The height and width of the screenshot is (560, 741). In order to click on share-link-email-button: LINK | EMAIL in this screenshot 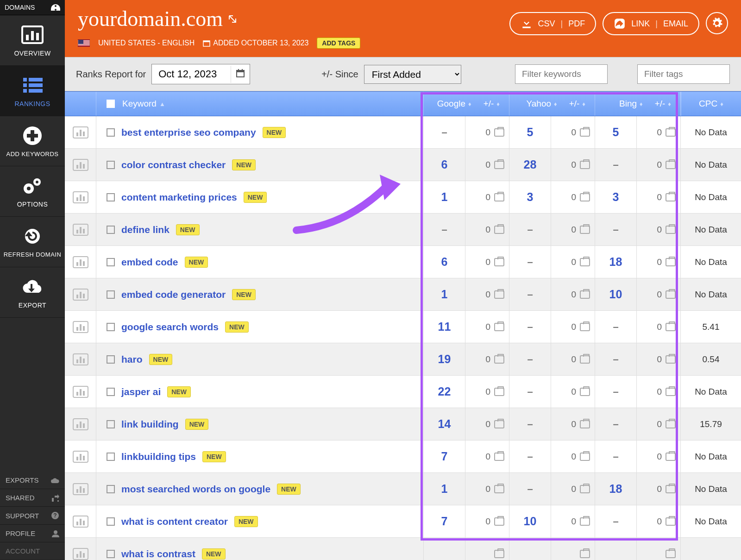, I will do `click(651, 24)`.